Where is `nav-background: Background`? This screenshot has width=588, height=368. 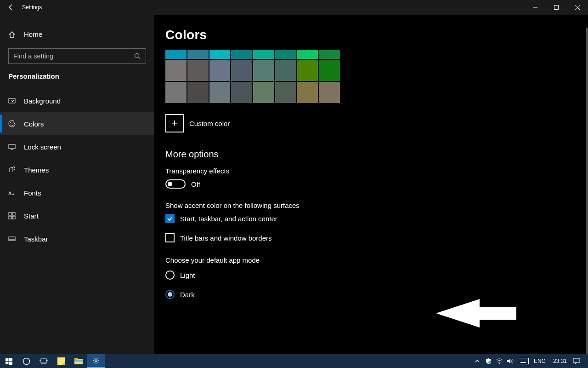
nav-background: Background is located at coordinates (77, 101).